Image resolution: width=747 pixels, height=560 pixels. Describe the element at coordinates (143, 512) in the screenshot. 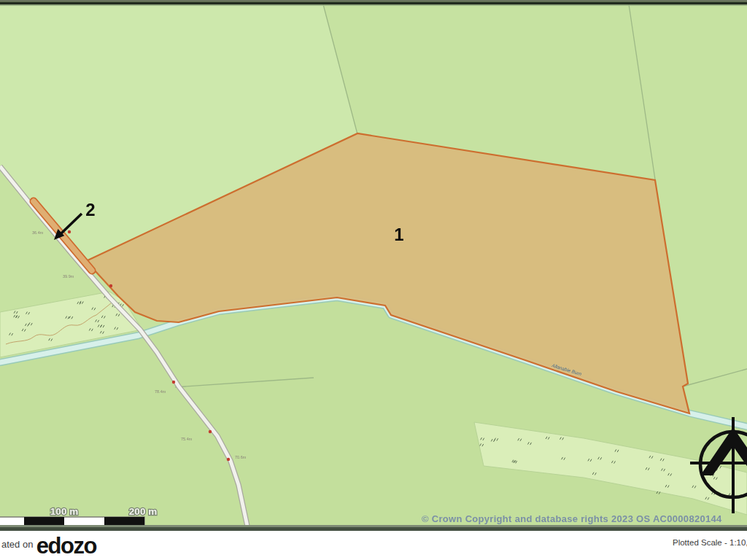

I see `scale-bar-label-200: 200 m` at that location.